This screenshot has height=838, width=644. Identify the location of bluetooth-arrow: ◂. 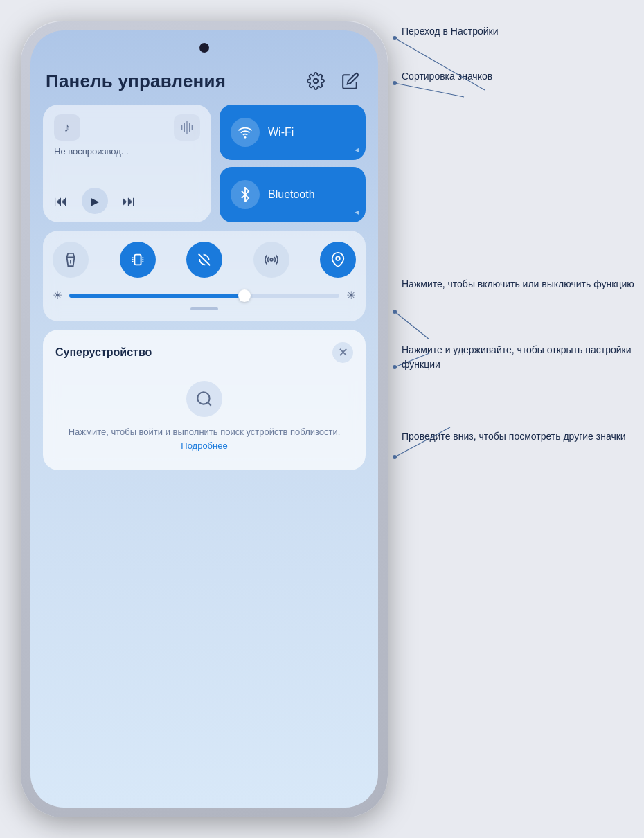
(357, 212).